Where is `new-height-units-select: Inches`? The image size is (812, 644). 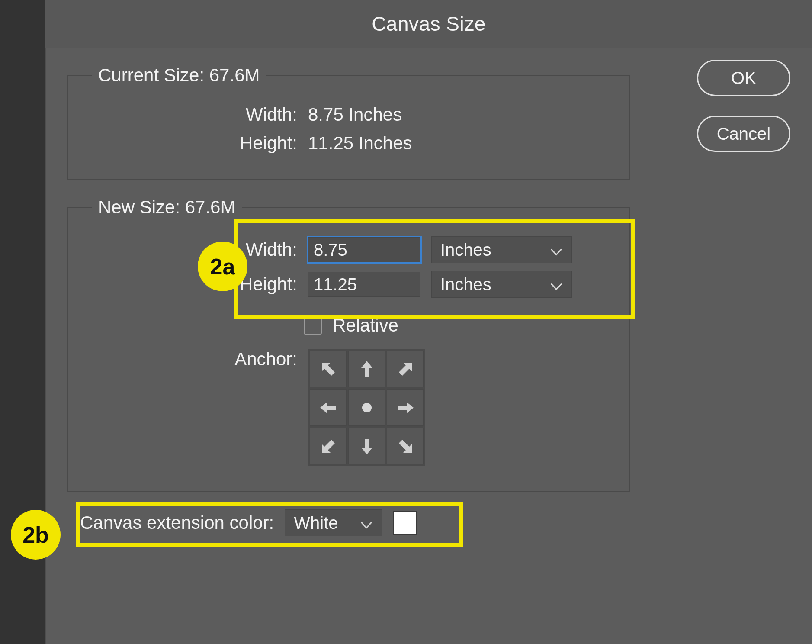 new-height-units-select: Inches is located at coordinates (502, 284).